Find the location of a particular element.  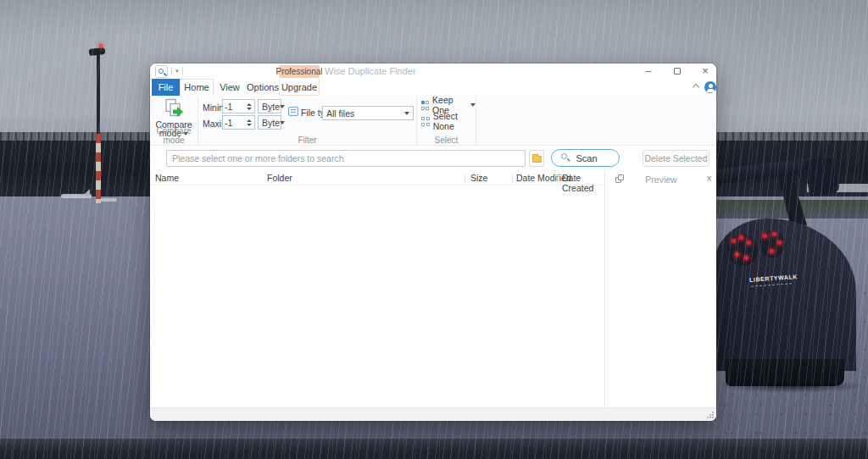

quick-access-caret-icon: ▾ is located at coordinates (177, 71).